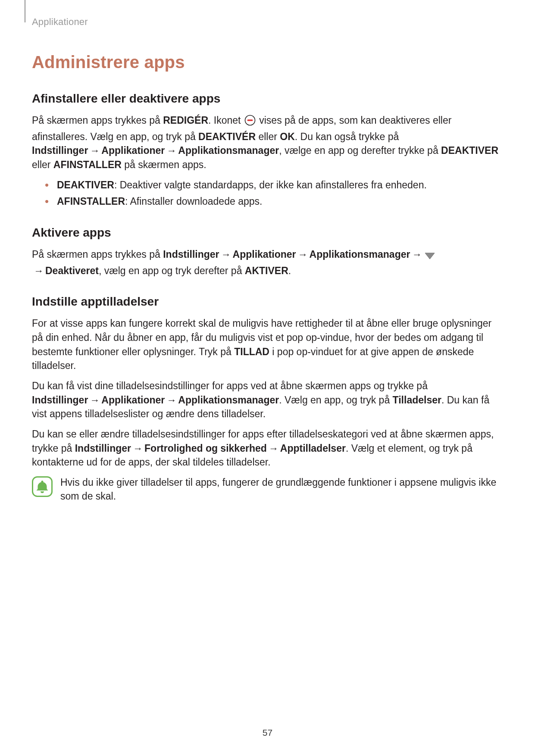 The width and height of the screenshot is (535, 756). I want to click on note-block: Hvis du ikke giver tilladelser til apps,…, so click(267, 490).